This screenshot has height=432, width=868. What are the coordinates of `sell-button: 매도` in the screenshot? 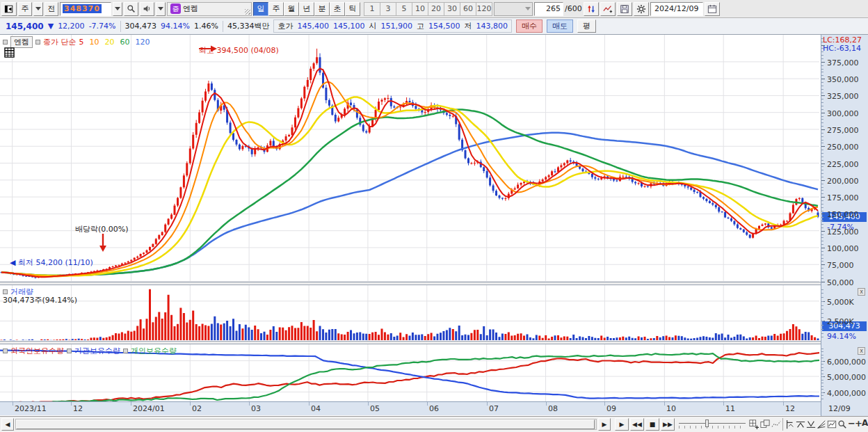 It's located at (560, 26).